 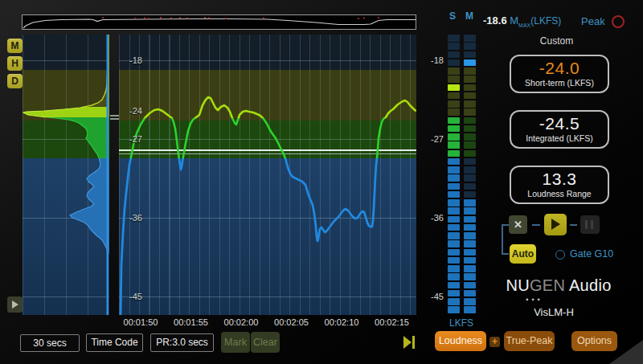 I want to click on meter-scale-label: -45, so click(x=433, y=297).